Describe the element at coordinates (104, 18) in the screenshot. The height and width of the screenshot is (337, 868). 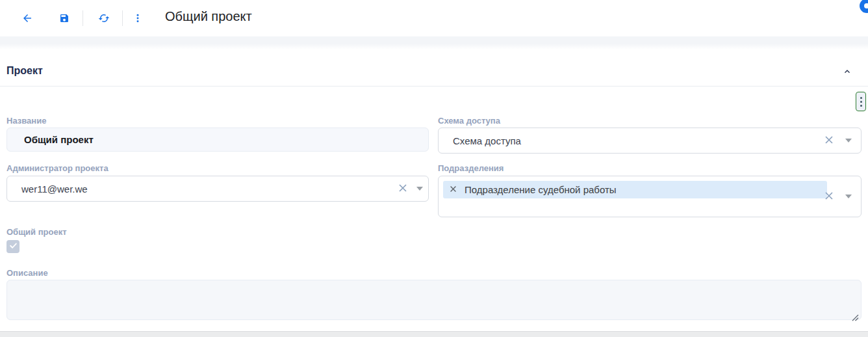
I see `refresh-icon` at that location.